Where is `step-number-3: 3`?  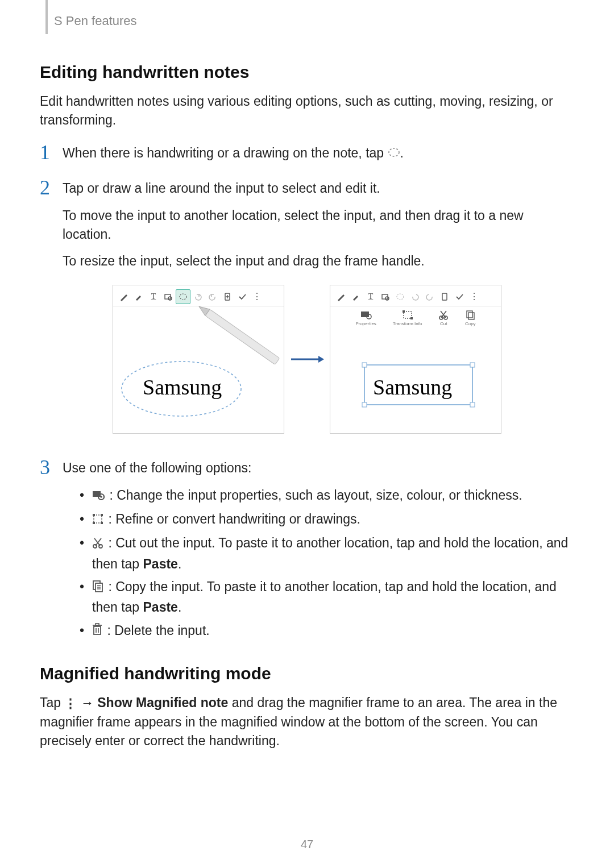
step-number-3: 3 is located at coordinates (51, 557).